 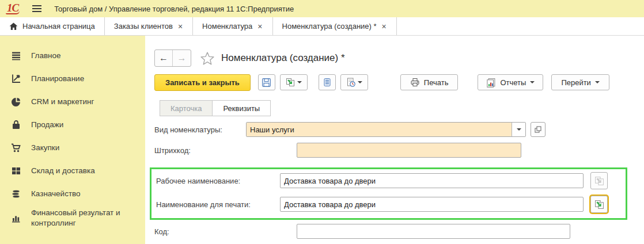 I want to click on coins-icon, so click(x=16, y=194).